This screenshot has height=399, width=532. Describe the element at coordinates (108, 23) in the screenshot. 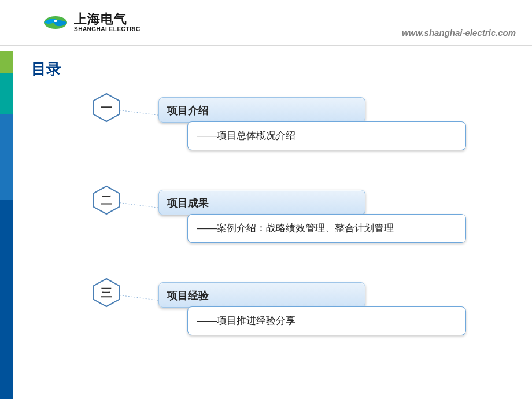

I see `logo-text: 上海电气 SHANGHAI ELECTRIC` at that location.